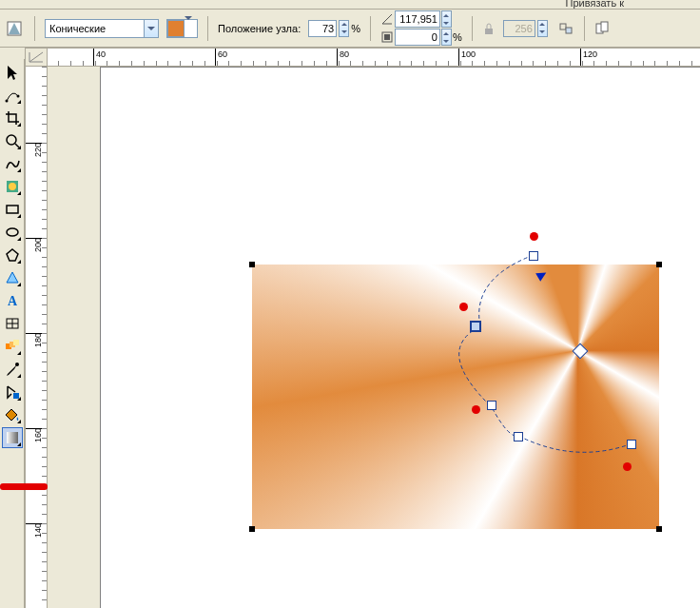  What do you see at coordinates (12, 209) in the screenshot?
I see `rectangle-tool` at bounding box center [12, 209].